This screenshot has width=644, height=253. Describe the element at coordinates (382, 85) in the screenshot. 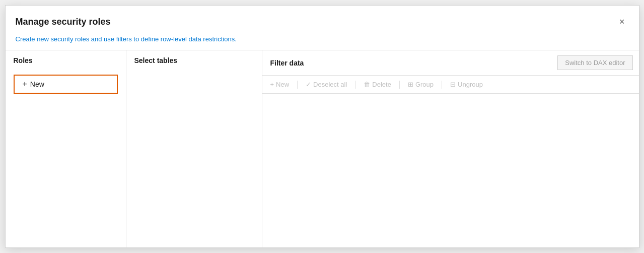

I see `delete-label: Delete` at that location.